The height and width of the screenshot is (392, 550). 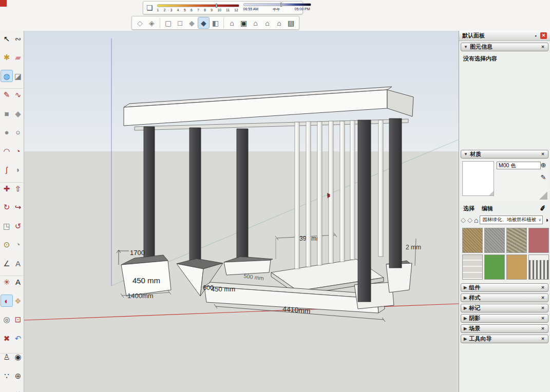 I want to click on rotate-tool: ↻, so click(x=7, y=207).